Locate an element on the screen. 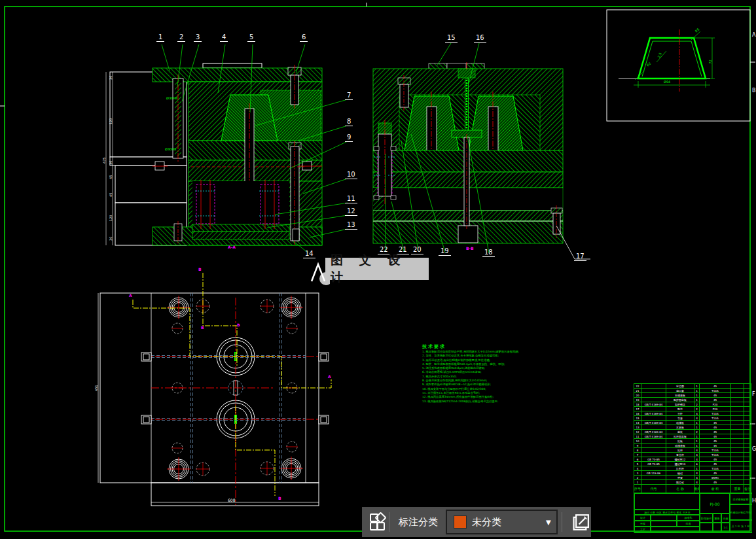 Image resolution: width=756 pixels, height=539 pixels. category-color-swatch is located at coordinates (460, 522).